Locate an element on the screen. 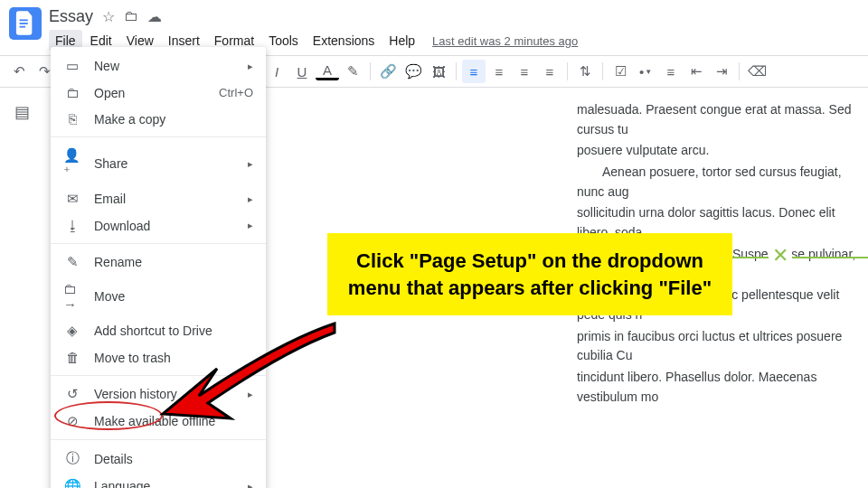 The width and height of the screenshot is (868, 488). align-center-icon: ≡ is located at coordinates (499, 71).